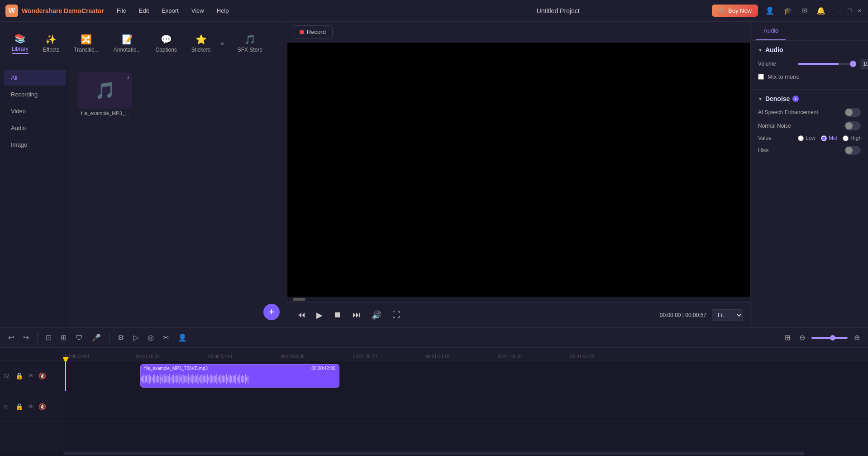 This screenshot has width=868, height=456. What do you see at coordinates (35, 78) in the screenshot?
I see `lib-all: All` at bounding box center [35, 78].